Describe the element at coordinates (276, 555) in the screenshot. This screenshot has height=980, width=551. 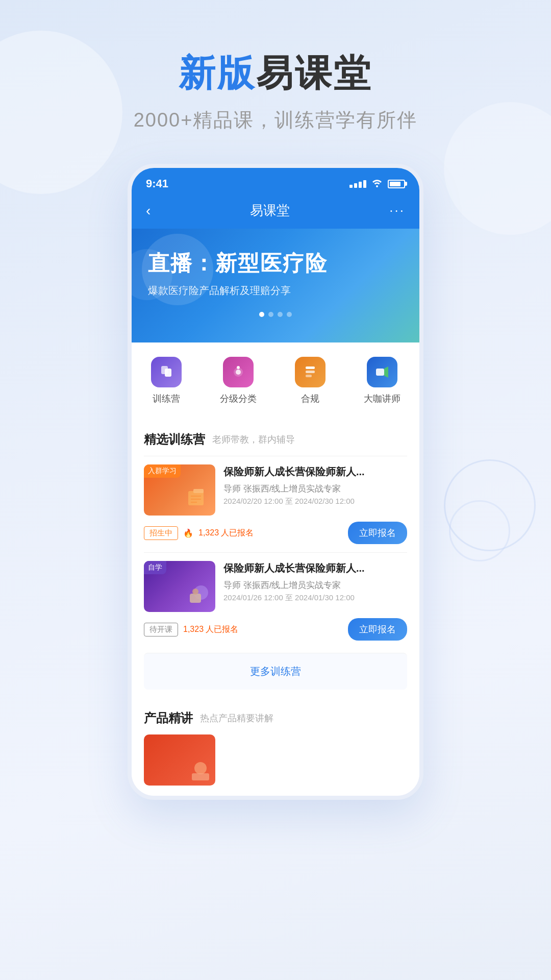
I see `featured-section: 精选训练营 老师带教，群内辅导 入群学习` at that location.